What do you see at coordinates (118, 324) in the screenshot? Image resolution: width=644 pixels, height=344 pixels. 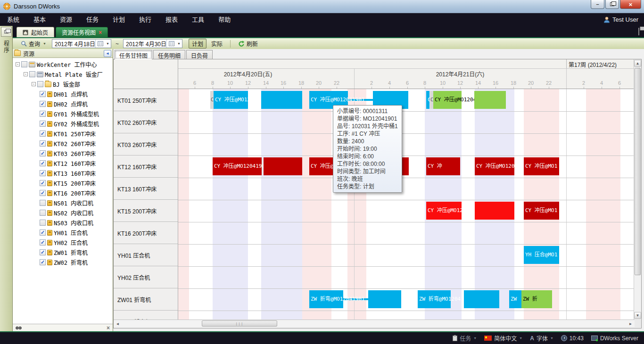 I see `scroll-left-icon: ◄` at bounding box center [118, 324].